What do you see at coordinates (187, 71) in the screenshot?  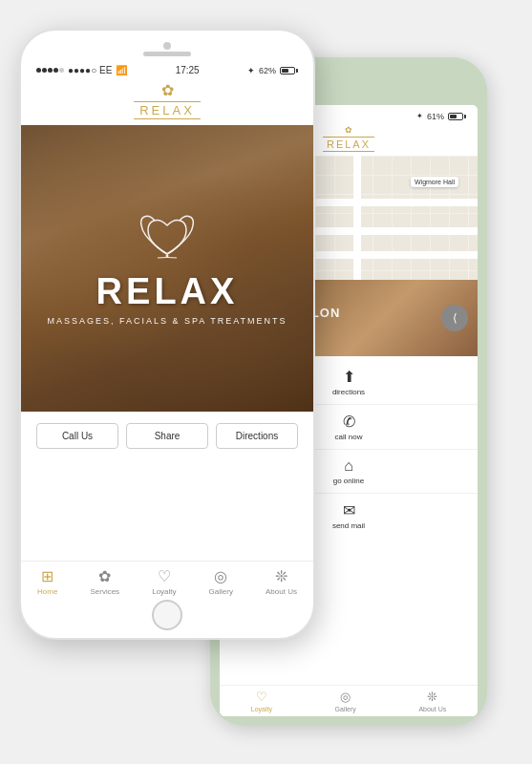 I see `front-time: 17:25` at bounding box center [187, 71].